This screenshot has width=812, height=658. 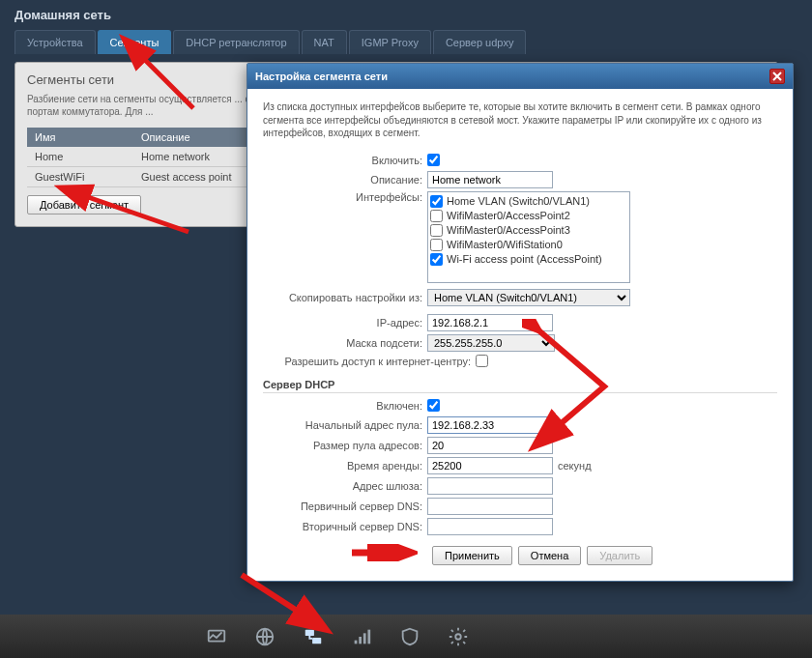 What do you see at coordinates (345, 466) in the screenshot?
I see `label-lease: Время аренды:` at bounding box center [345, 466].